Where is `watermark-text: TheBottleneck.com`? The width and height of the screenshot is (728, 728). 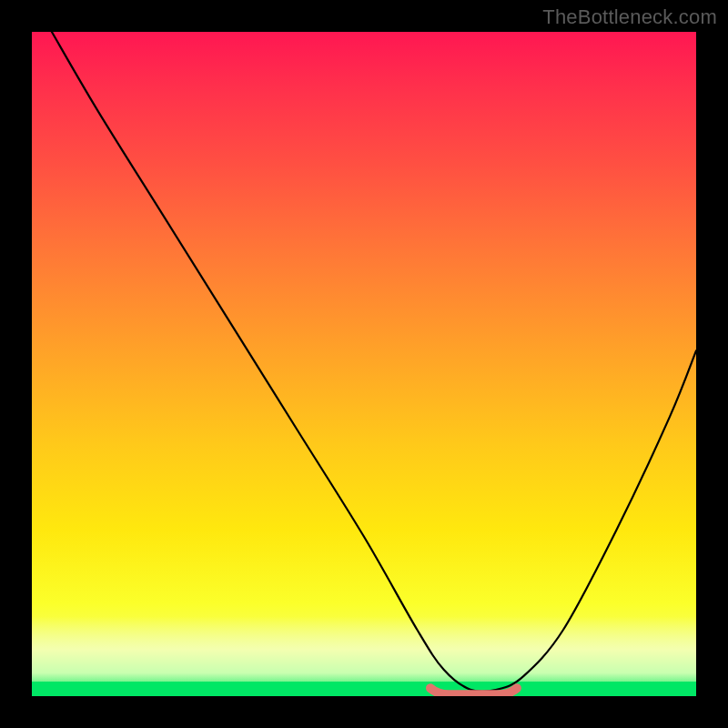 watermark-text: TheBottleneck.com is located at coordinates (630, 17).